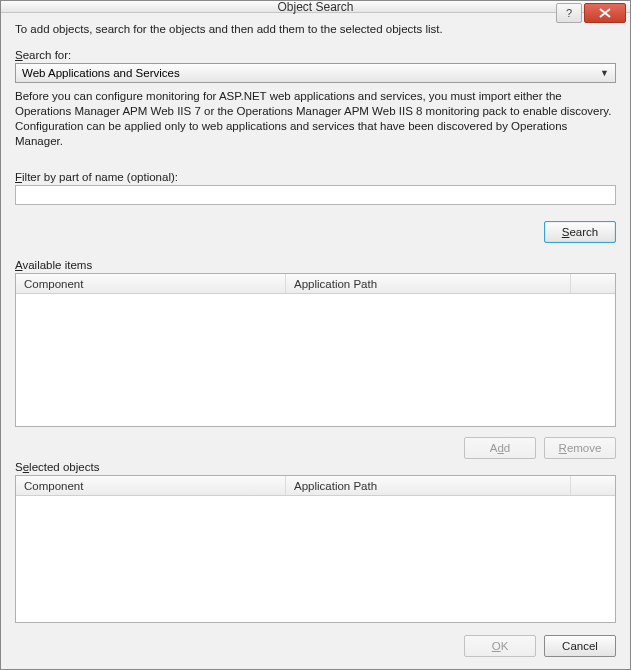 This screenshot has width=631, height=670. What do you see at coordinates (580, 646) in the screenshot?
I see `cancel-button: Cancel` at bounding box center [580, 646].